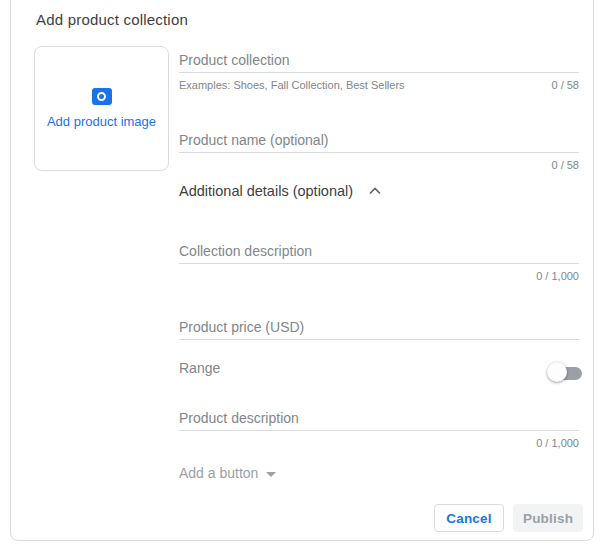  What do you see at coordinates (379, 443) in the screenshot?
I see `product-description-meta: 0 / 1,000` at bounding box center [379, 443].